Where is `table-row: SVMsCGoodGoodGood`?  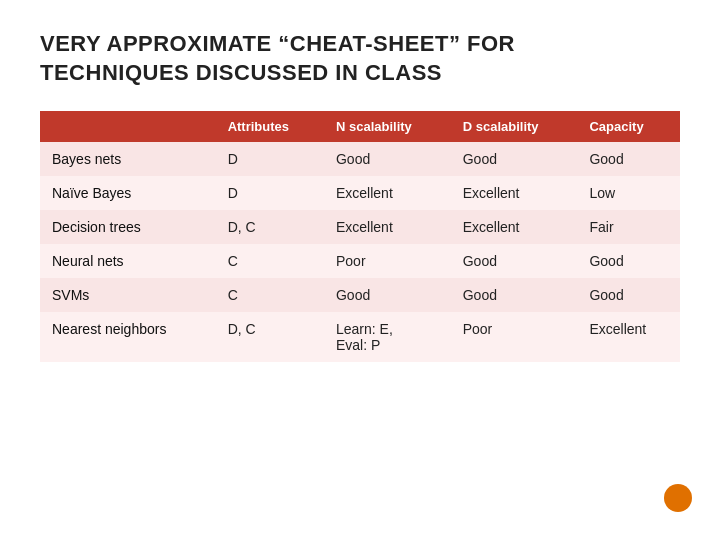
table-row: SVMsCGoodGoodGood is located at coordinates (360, 295).